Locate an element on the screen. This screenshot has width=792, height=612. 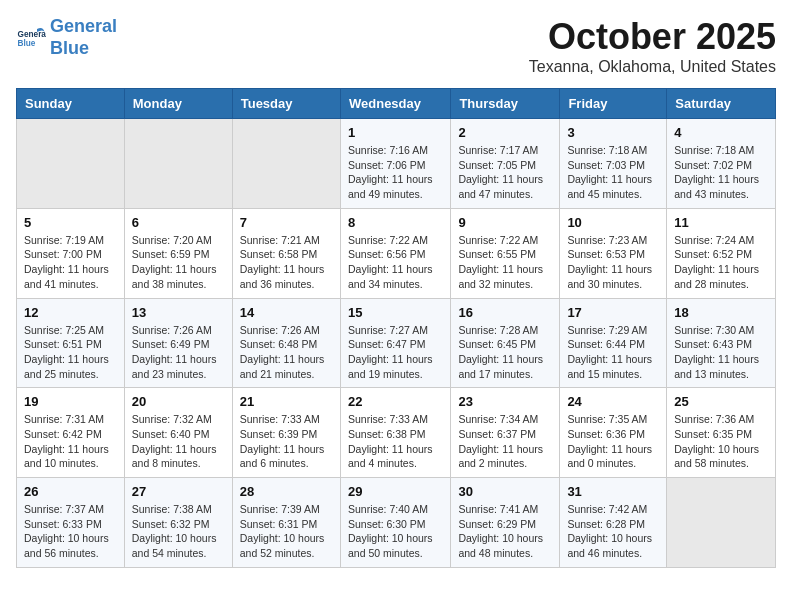
calendar-cell: 30Sunrise: 7:41 AMSunset: 6:29 PMDayligh… is located at coordinates (506, 523).